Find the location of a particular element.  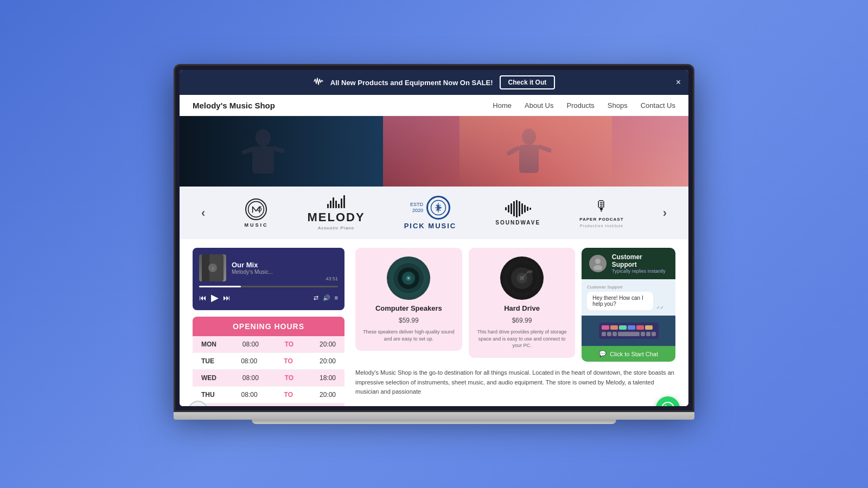

hours-wed: WED 08:00 TO 18:00 is located at coordinates (269, 378).